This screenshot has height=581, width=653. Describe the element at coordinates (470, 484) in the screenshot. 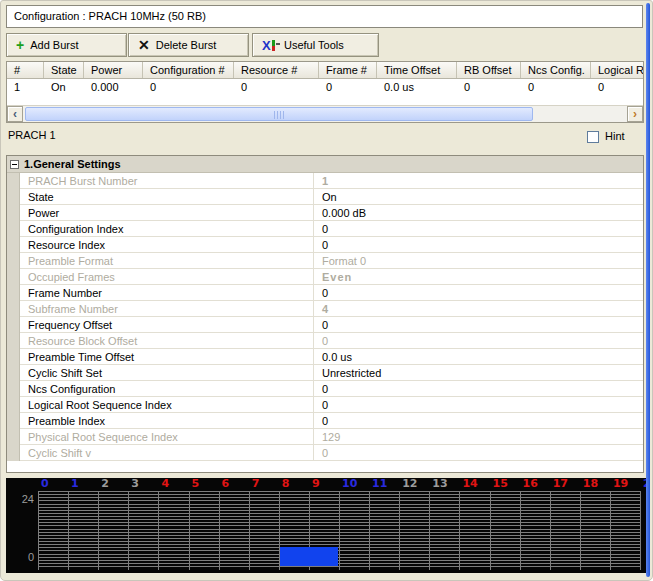

I see `subframe-label-14: 14` at that location.